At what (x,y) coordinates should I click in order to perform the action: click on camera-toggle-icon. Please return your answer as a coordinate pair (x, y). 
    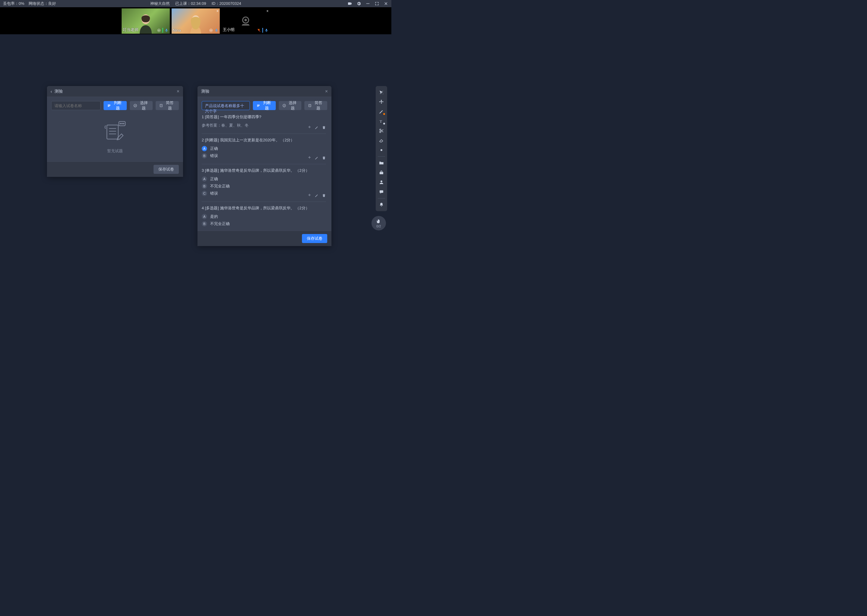
    Looking at the image, I should click on (350, 4).